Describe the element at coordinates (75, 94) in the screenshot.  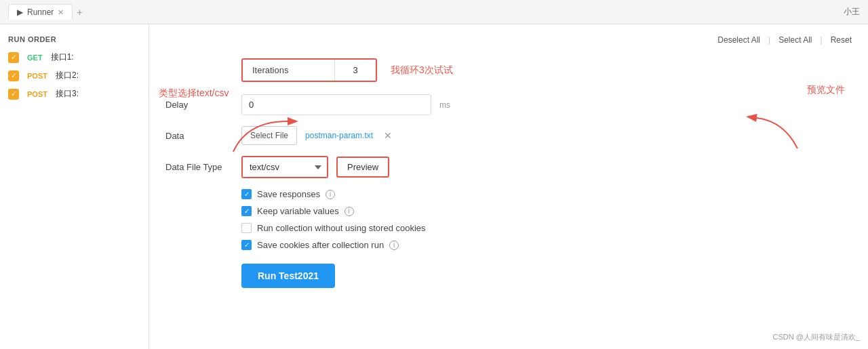
I see `list-item: POST 接口3:` at that location.